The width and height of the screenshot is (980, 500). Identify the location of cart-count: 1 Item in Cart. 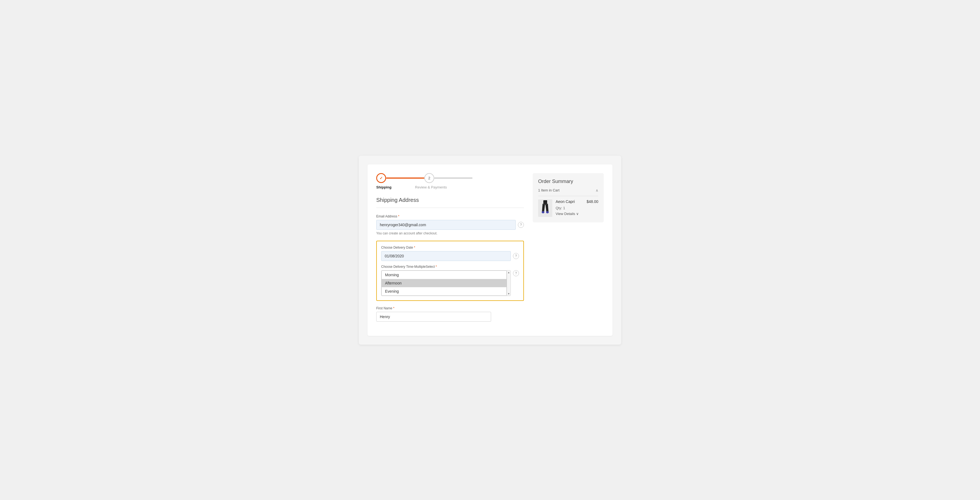
(549, 190).